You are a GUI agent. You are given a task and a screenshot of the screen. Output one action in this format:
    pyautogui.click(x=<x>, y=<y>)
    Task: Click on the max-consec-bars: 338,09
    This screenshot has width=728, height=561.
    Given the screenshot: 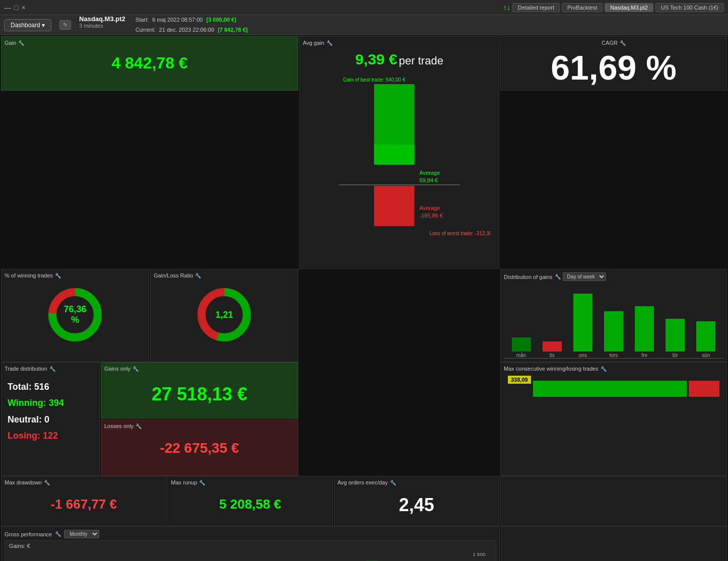 What is the action you would take?
    pyautogui.click(x=614, y=386)
    